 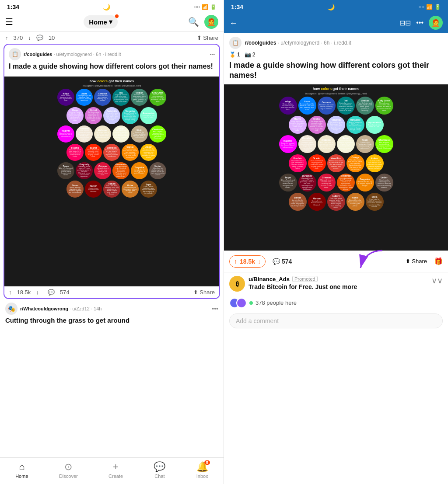 What do you see at coordinates (112, 292) in the screenshot?
I see `post-actions-bottom: ↑ 18.5k ↓ 💬 574 ⬆ Share` at bounding box center [112, 292].